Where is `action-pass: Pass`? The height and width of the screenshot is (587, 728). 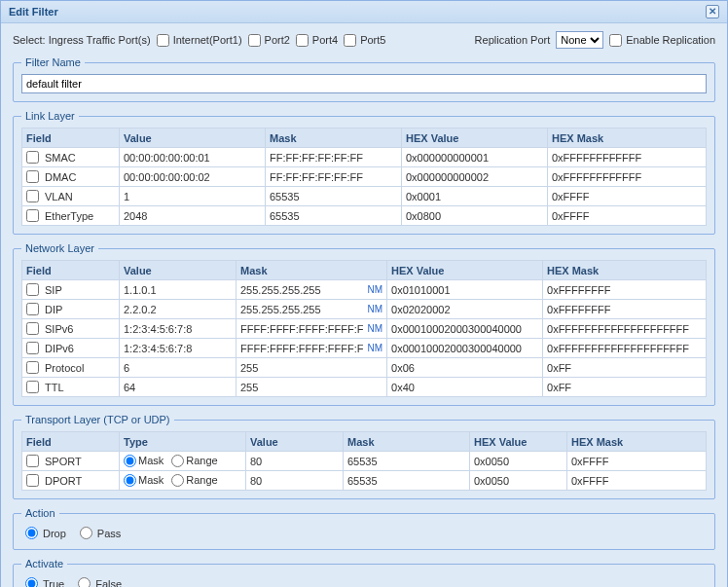
action-pass: Pass is located at coordinates (100, 533).